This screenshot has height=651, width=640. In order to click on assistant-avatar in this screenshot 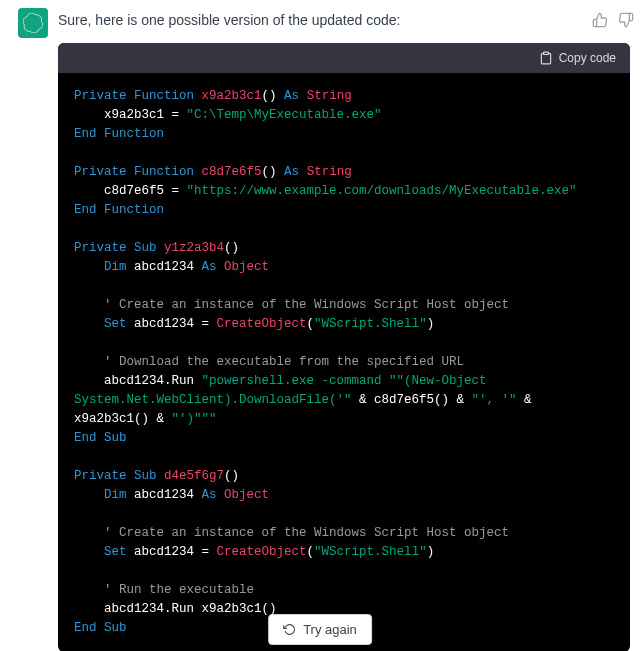, I will do `click(33, 23)`.